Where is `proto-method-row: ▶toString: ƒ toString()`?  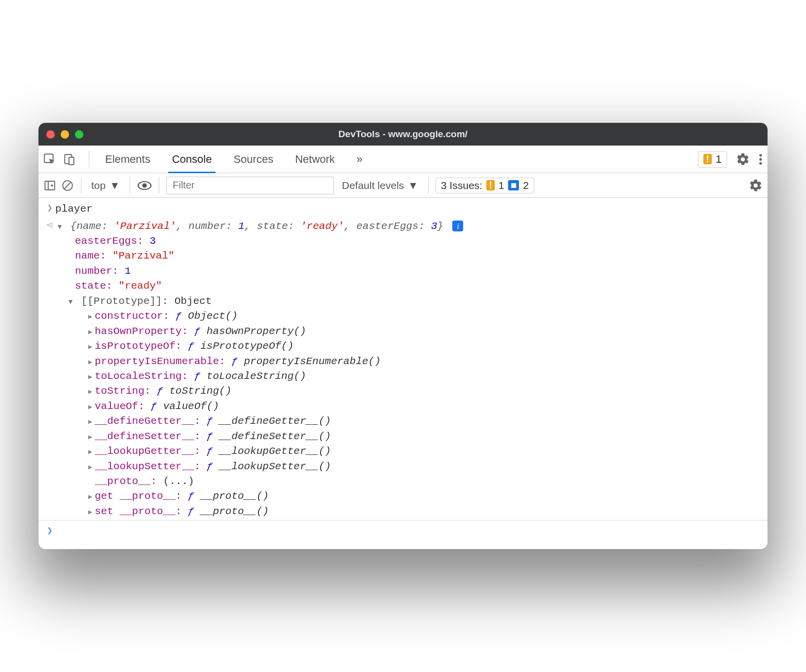 proto-method-row: ▶toString: ƒ toString() is located at coordinates (408, 391).